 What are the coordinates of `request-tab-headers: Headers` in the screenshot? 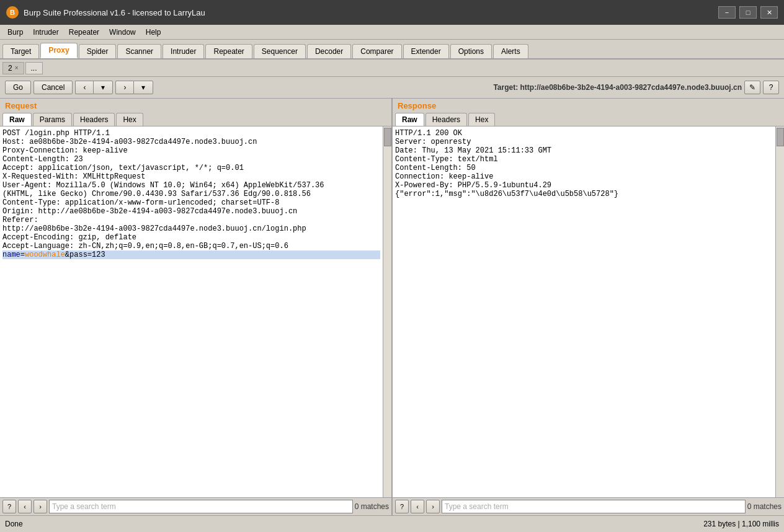 It's located at (94, 119).